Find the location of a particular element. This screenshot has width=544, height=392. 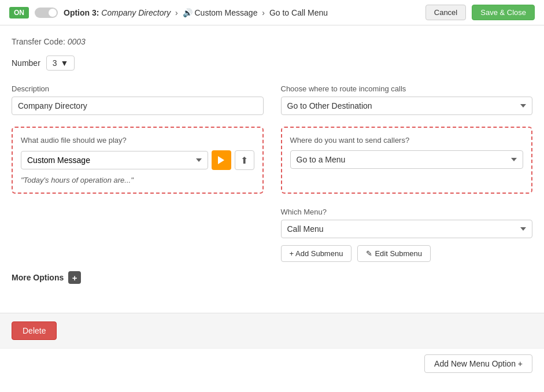

breadcrumb-sep-2: › is located at coordinates (264, 13).